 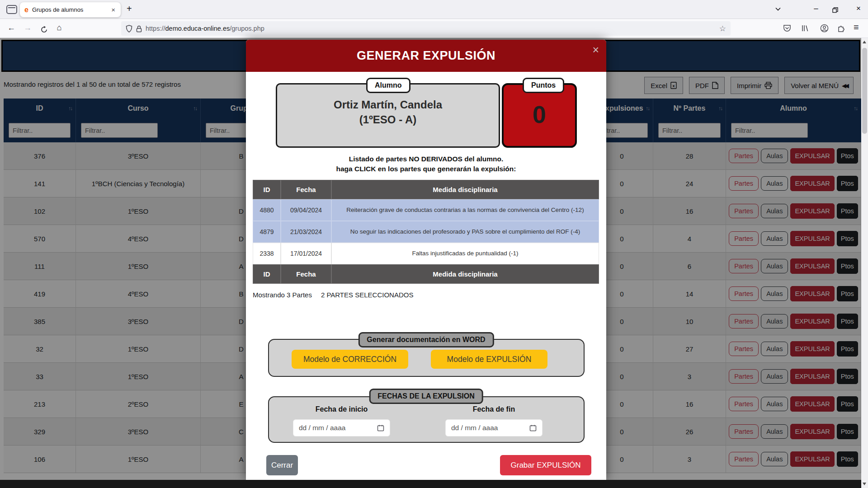 What do you see at coordinates (778, 9) in the screenshot?
I see `list-tabs-chevron-icon` at bounding box center [778, 9].